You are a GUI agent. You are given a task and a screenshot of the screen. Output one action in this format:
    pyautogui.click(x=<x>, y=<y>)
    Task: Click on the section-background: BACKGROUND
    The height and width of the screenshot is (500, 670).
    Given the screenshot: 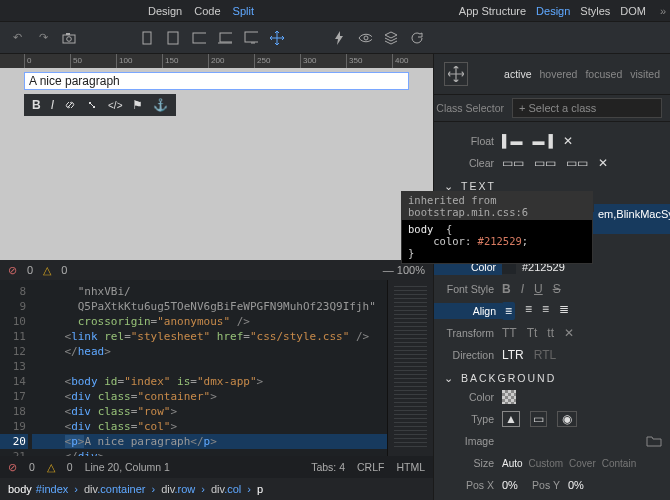 What is the action you would take?
    pyautogui.click(x=552, y=376)
    